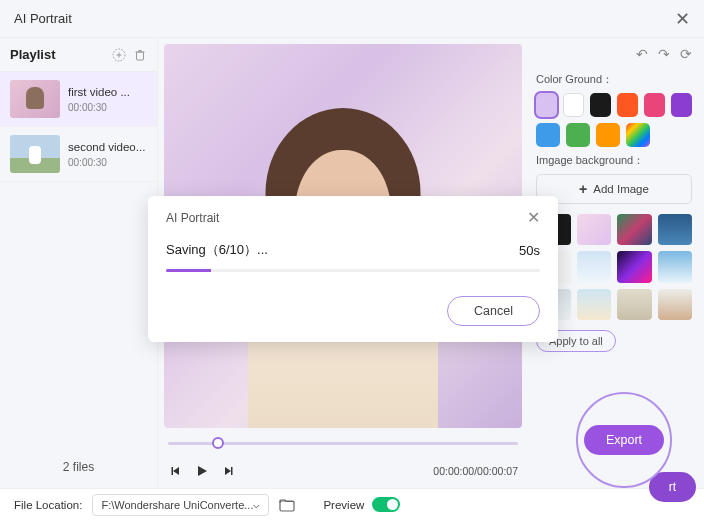 The image size is (704, 520). I want to click on reset-icon: ⟳, so click(686, 54).